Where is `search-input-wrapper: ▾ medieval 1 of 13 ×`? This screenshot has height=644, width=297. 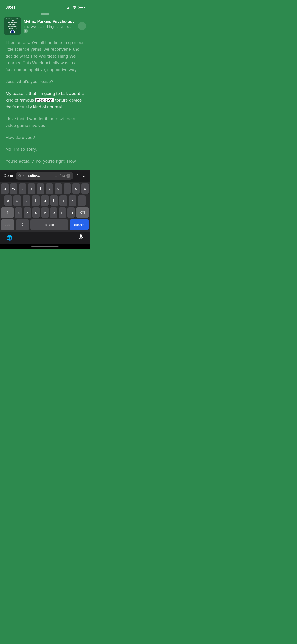
search-input-wrapper: ▾ medieval 1 of 13 × is located at coordinates (44, 176).